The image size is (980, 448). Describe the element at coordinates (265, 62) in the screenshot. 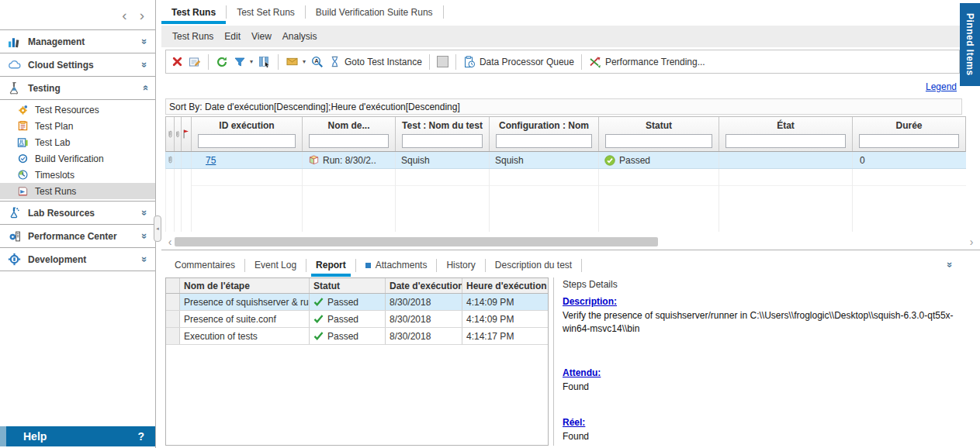

I see `select-columns-button` at that location.